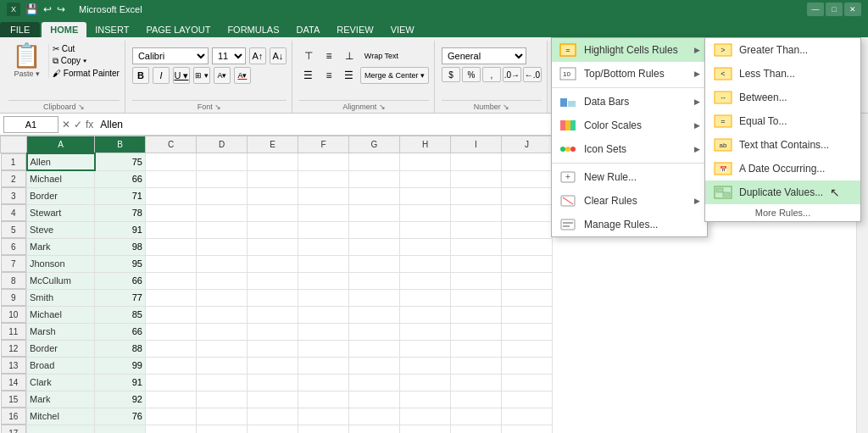  I want to click on cell-b10: 85, so click(120, 314).